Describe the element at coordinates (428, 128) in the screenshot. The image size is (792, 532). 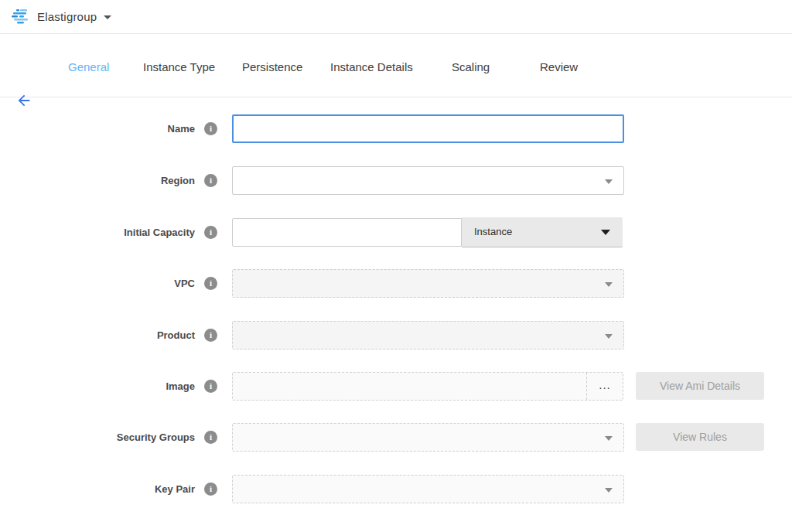
I see `name-input` at that location.